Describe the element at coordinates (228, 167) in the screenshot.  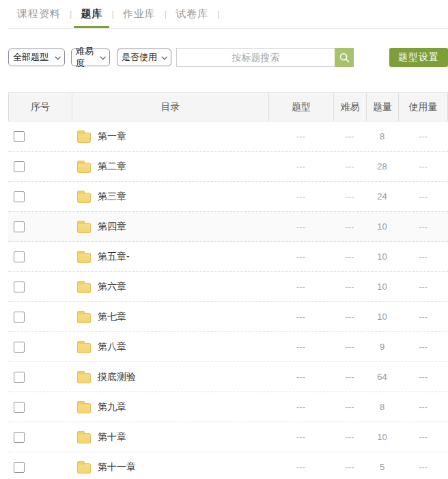
I see `table-row: 第二章 --- --- 28 ---` at that location.